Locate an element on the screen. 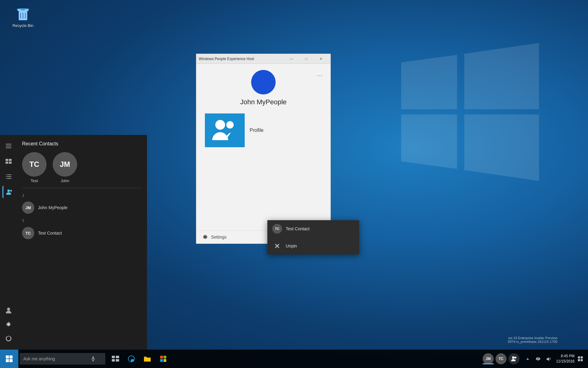  recent-contact-tc: TC Test is located at coordinates (34, 167).